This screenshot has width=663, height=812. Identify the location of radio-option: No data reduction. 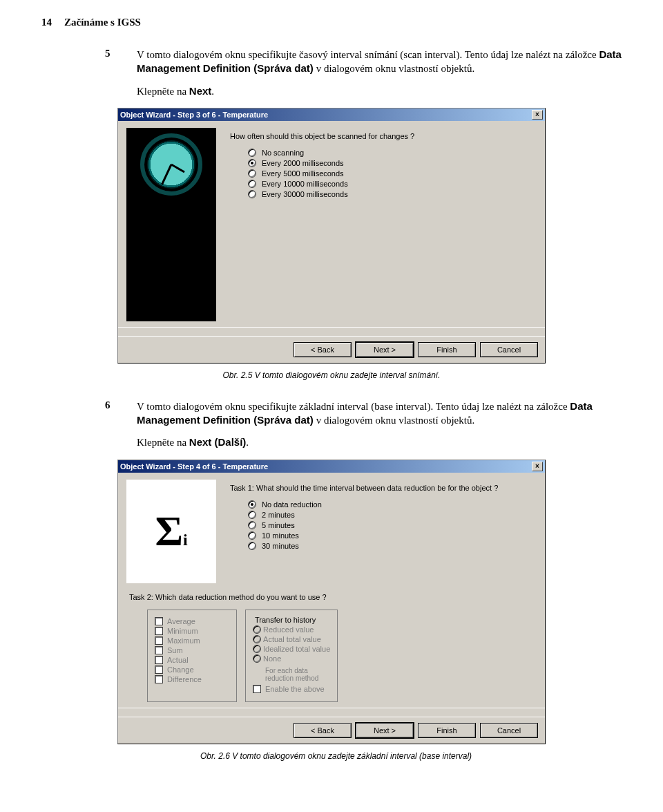
(391, 504).